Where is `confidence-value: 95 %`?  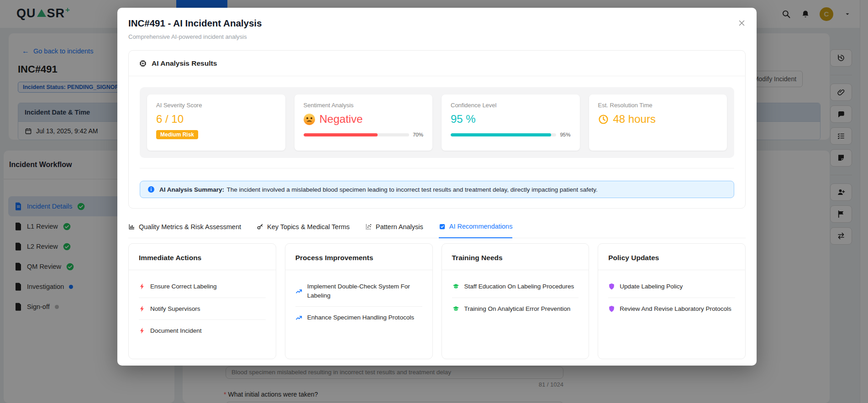 confidence-value: 95 % is located at coordinates (510, 119).